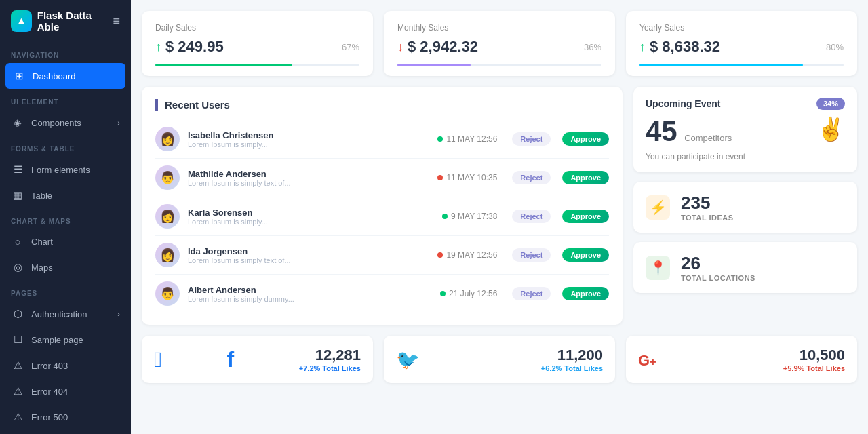 This screenshot has height=434, width=868. Describe the element at coordinates (658, 268) in the screenshot. I see `location-icon: 📍` at that location.